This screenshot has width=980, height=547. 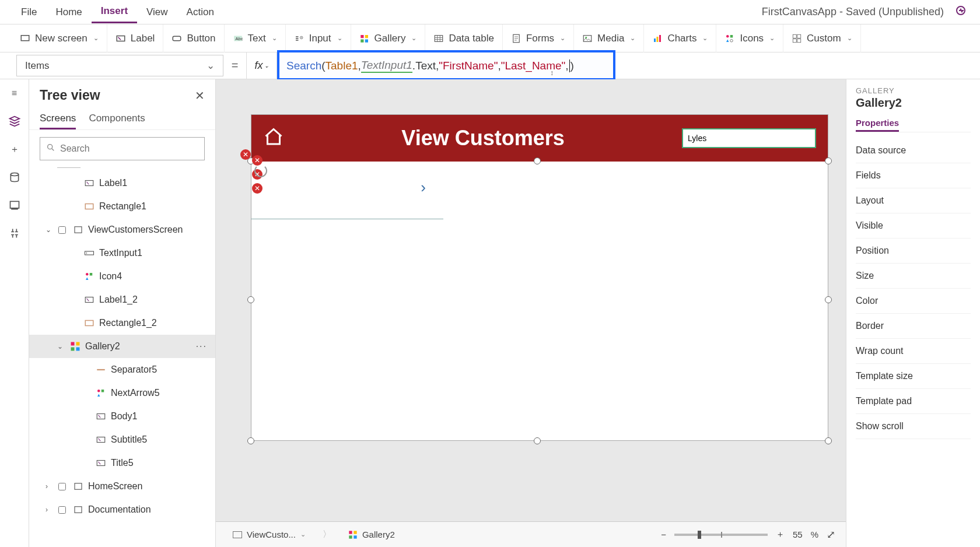 What do you see at coordinates (15, 205) in the screenshot?
I see `media-panel-icon` at bounding box center [15, 205].